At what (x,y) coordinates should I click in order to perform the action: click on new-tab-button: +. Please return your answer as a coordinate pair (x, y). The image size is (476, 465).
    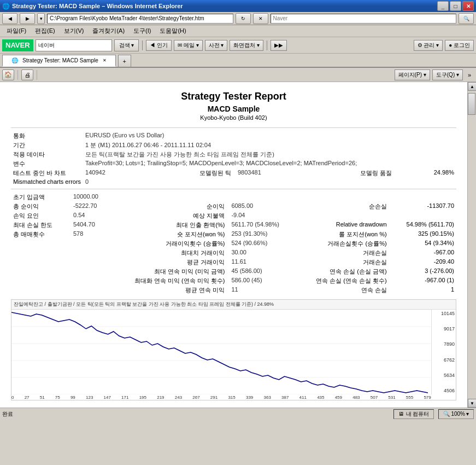
    Looking at the image, I should click on (125, 61).